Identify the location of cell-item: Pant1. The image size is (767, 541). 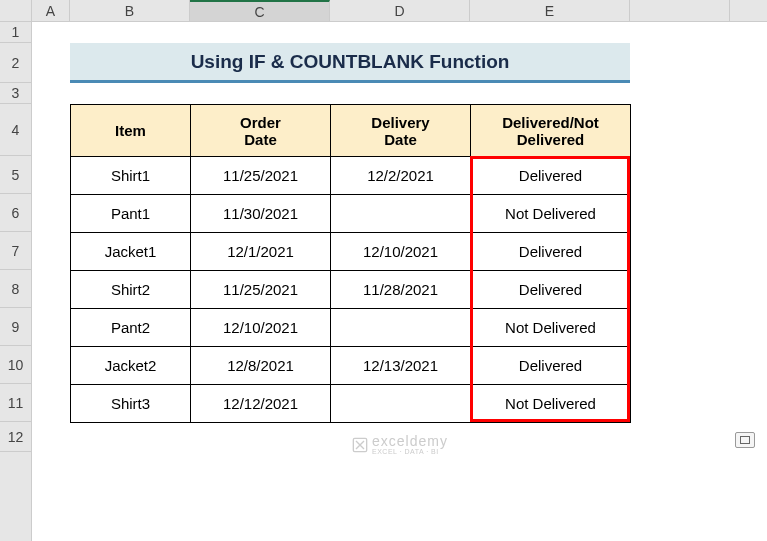
(131, 214).